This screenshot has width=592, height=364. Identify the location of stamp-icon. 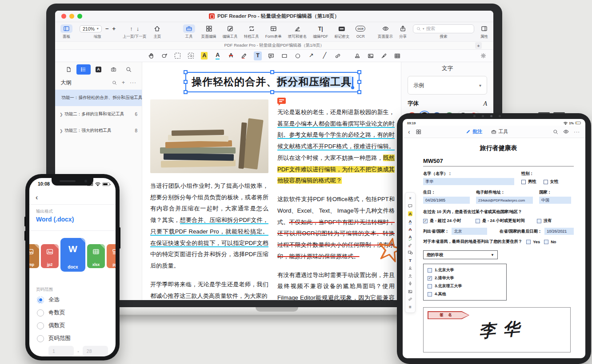
(410, 268).